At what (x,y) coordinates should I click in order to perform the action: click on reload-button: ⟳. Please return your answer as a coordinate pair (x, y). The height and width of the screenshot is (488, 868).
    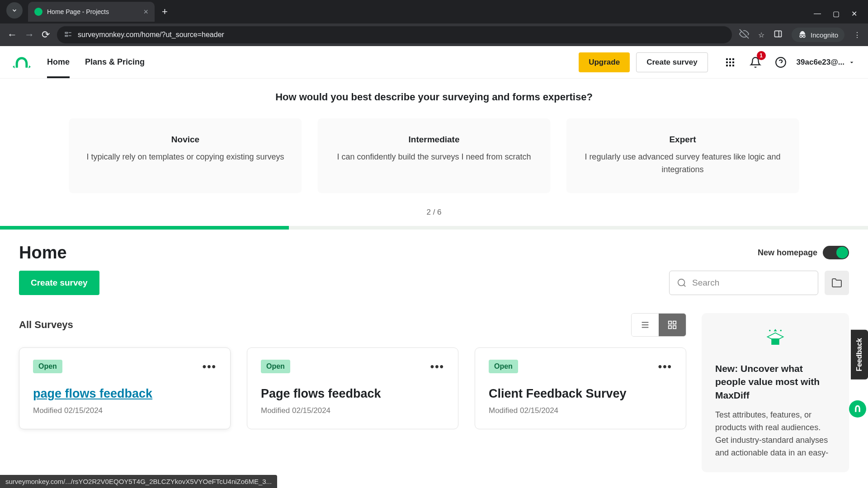
    Looking at the image, I should click on (46, 35).